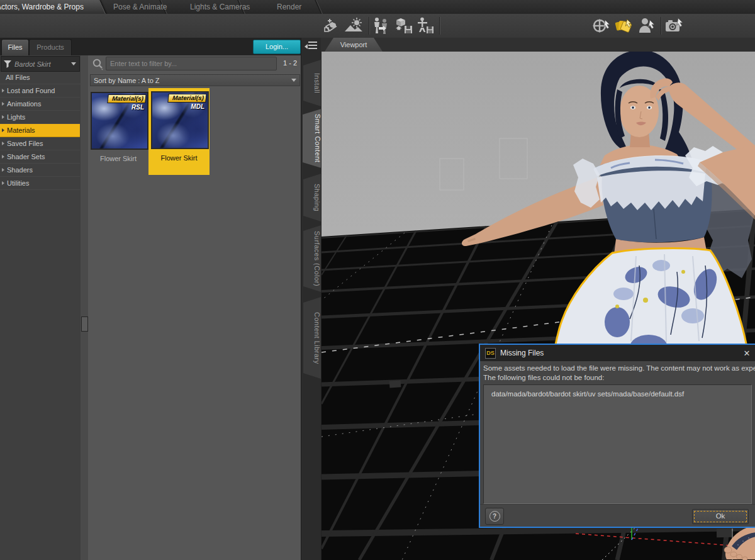 This screenshot has height=560, width=755. Describe the element at coordinates (588, 394) in the screenshot. I see `missing-file-path: data/mada/bardot/bardot skirt/uv sets/ma…` at that location.